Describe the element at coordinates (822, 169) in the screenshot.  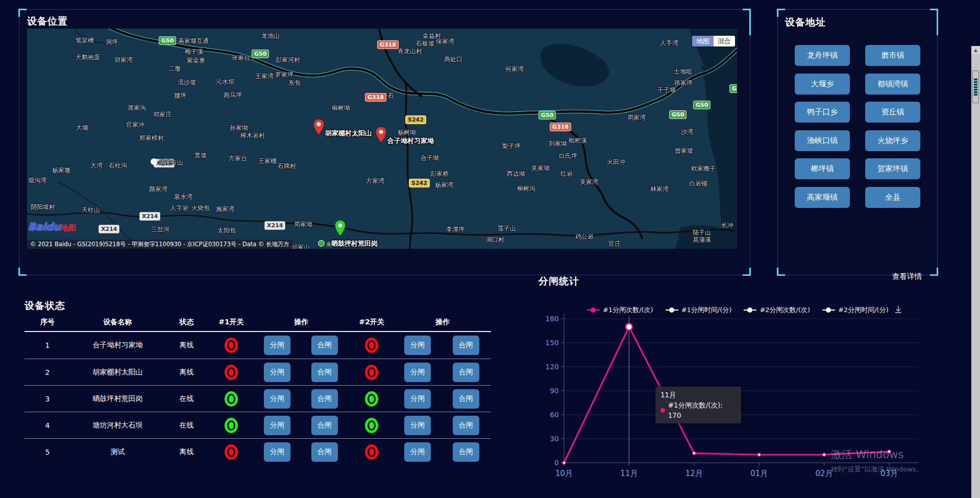
I see `address-button-9: 榔坪镇` at that location.